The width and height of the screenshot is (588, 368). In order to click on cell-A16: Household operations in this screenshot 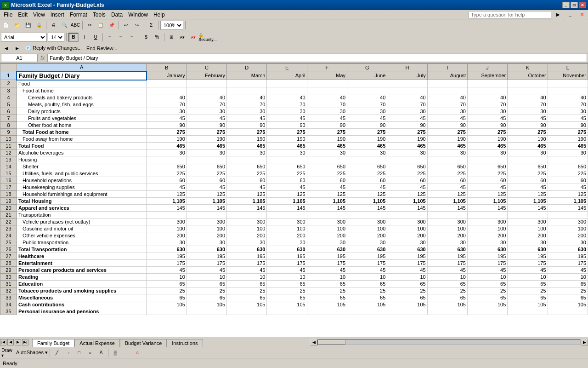, I will do `click(82, 180)`.